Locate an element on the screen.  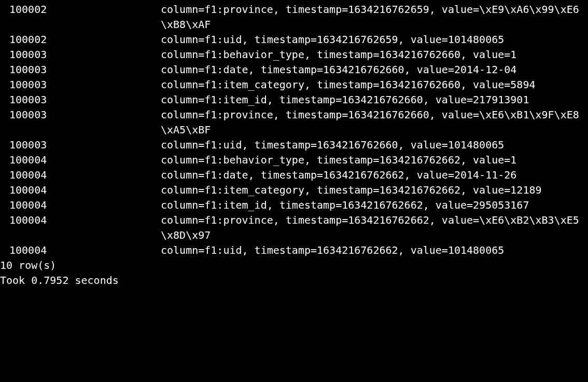
row-cell: column=f1:date, timestamp=1634216762662,… is located at coordinates (374, 175).